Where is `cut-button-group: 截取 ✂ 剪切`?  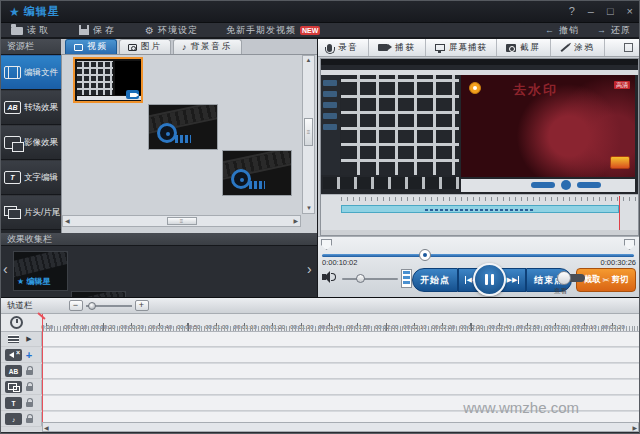
cut-button-group: 截取 ✂ 剪切 is located at coordinates (606, 280).